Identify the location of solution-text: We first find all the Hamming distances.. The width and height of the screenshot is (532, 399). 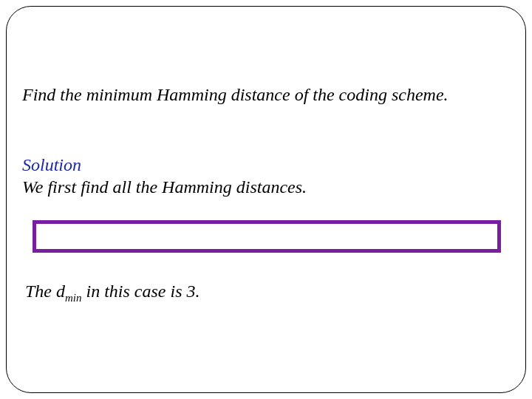
(164, 187).